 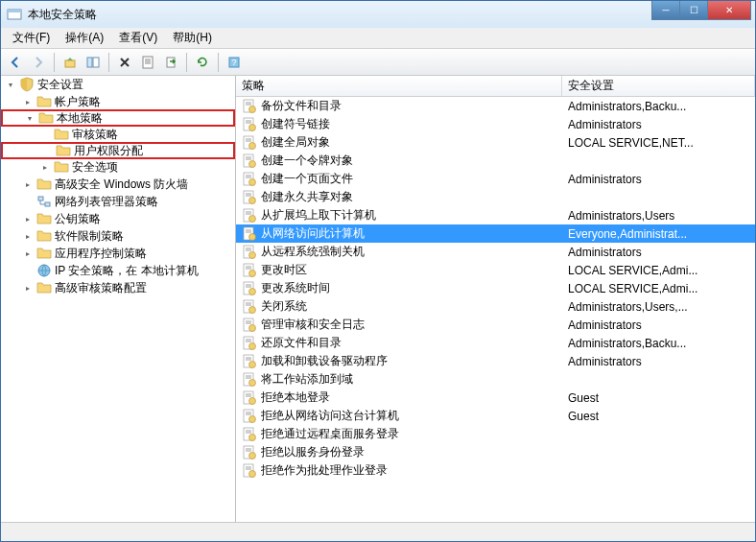 I want to click on back-button, so click(x=15, y=62).